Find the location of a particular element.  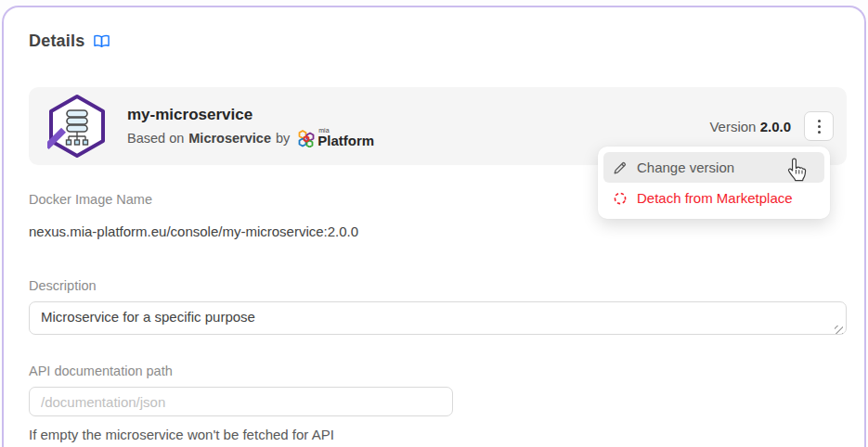

actions-dropdown-menu: Change version Detach from Marketplace is located at coordinates (714, 183).